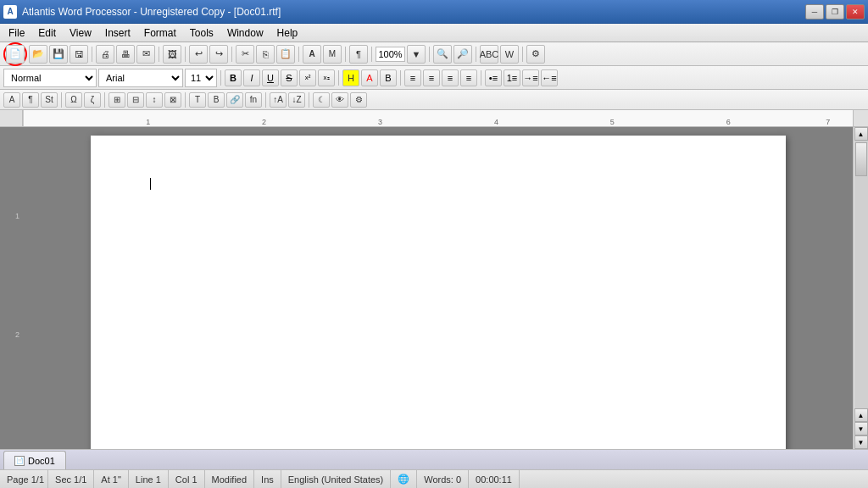 This screenshot has height=488, width=868. Describe the element at coordinates (147, 122) in the screenshot. I see `ruler-mark-1: 1` at that location.